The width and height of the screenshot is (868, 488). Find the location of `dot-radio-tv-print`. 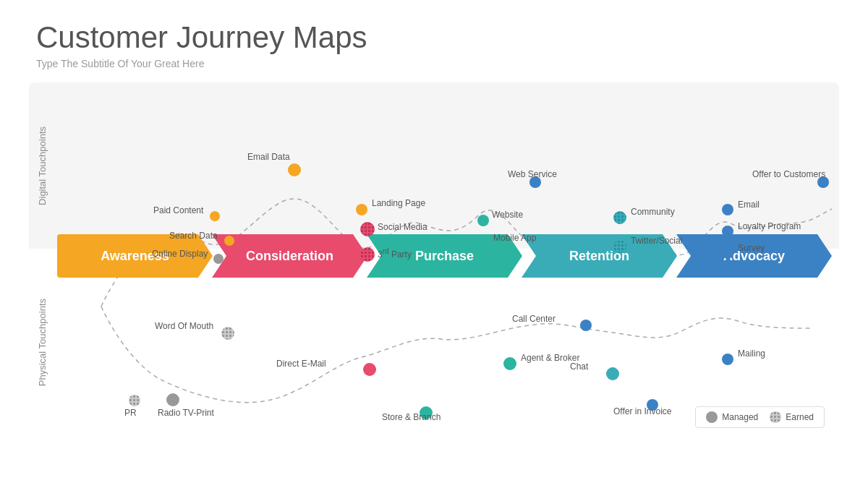

dot-radio-tv-print is located at coordinates (173, 400).